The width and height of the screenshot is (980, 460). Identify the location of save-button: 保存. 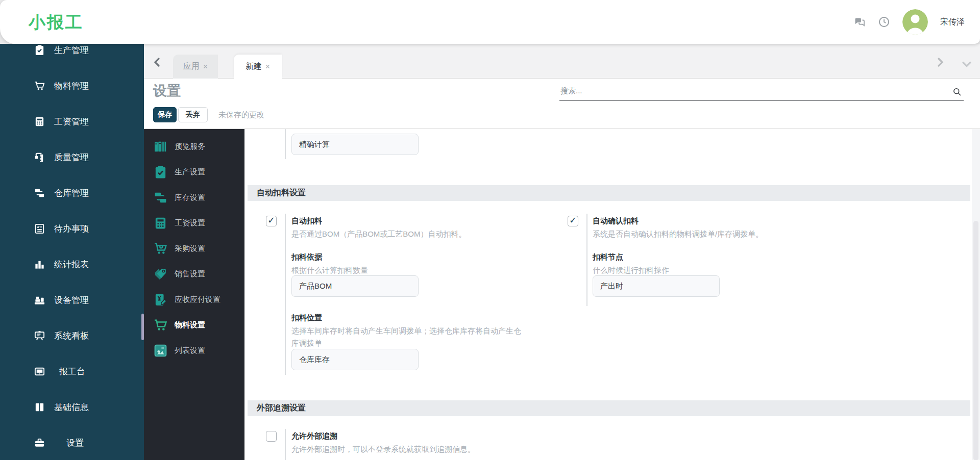
(165, 115).